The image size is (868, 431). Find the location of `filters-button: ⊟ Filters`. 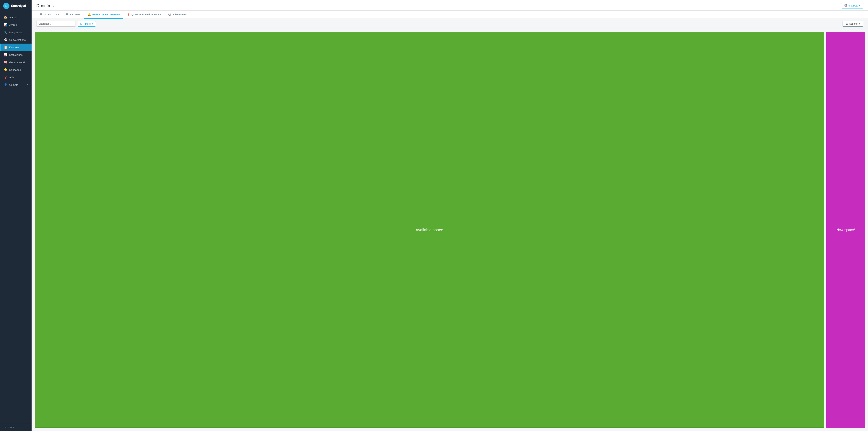

filters-button: ⊟ Filters is located at coordinates (87, 24).